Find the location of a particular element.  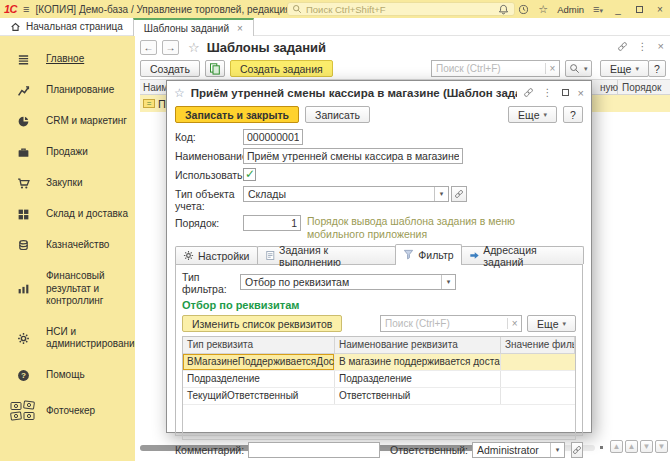

sidebar-item-financial-result: Финансовый результат и контроллинг is located at coordinates (68, 289).